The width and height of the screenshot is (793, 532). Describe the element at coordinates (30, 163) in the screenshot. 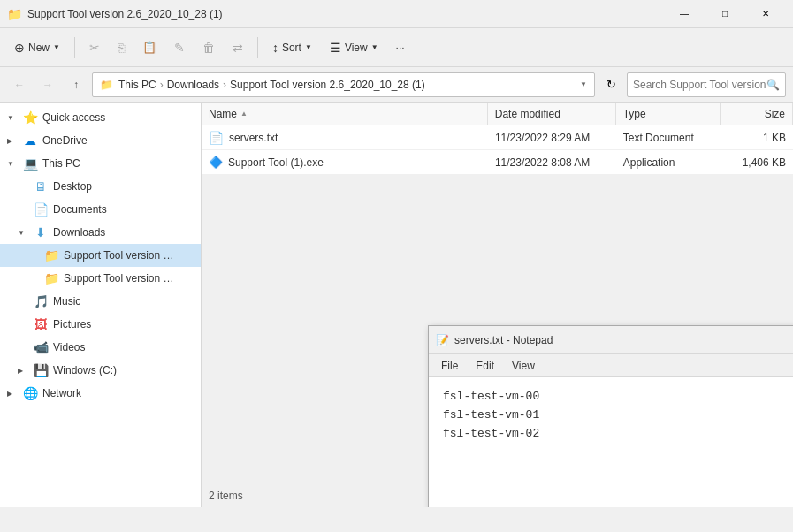

I see `this-pc-icon: 💻` at that location.